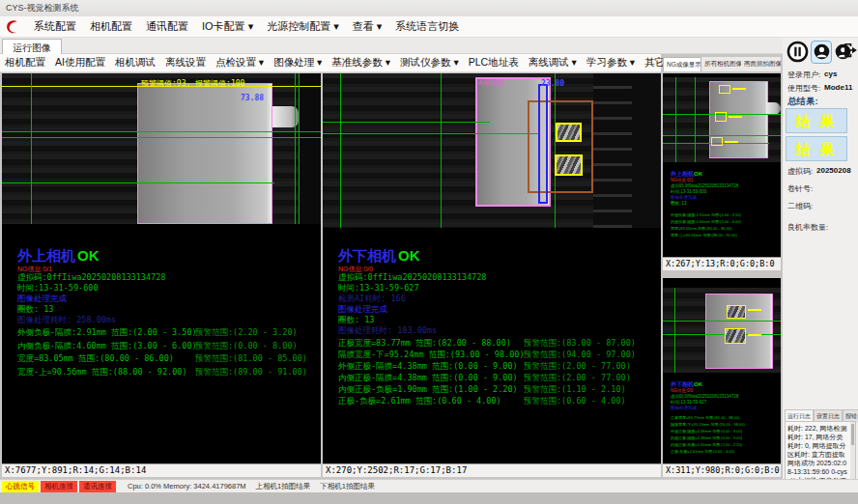 The image size is (858, 504). What do you see at coordinates (193, 83) in the screenshot?
I see `threshold-overlay-text: 预警阈值:93, 报警阈值:100` at bounding box center [193, 83].